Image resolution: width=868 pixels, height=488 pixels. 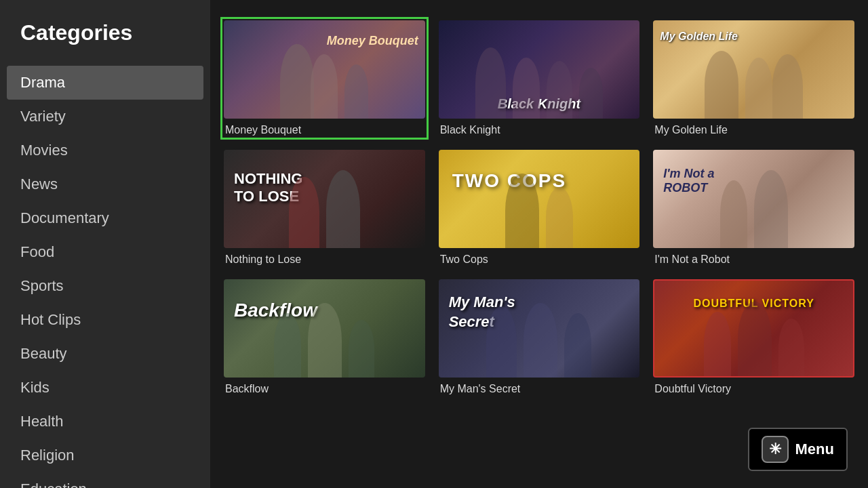 What do you see at coordinates (324, 199) in the screenshot?
I see `people-nothing-to-lose` at bounding box center [324, 199].